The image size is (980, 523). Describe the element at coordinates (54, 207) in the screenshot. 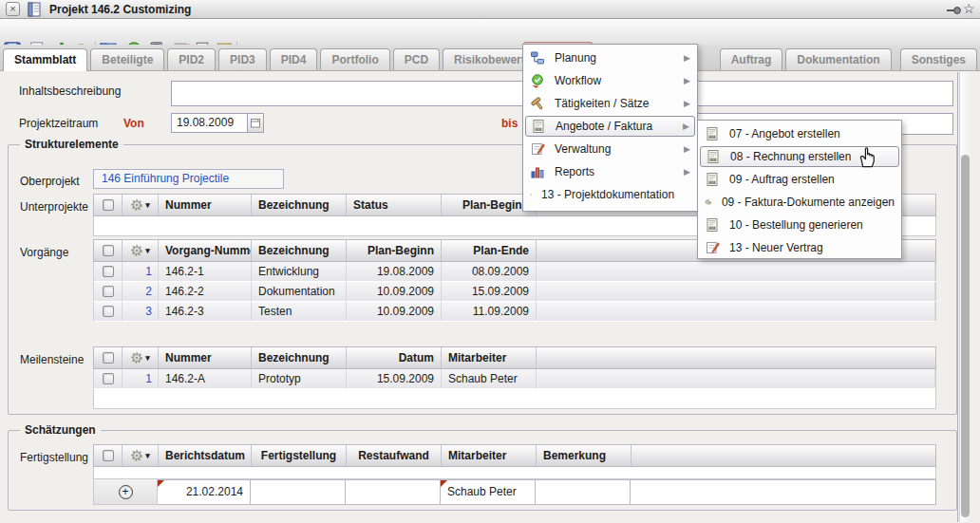

I see `unterprojekte-label: Unterprojekte` at that location.